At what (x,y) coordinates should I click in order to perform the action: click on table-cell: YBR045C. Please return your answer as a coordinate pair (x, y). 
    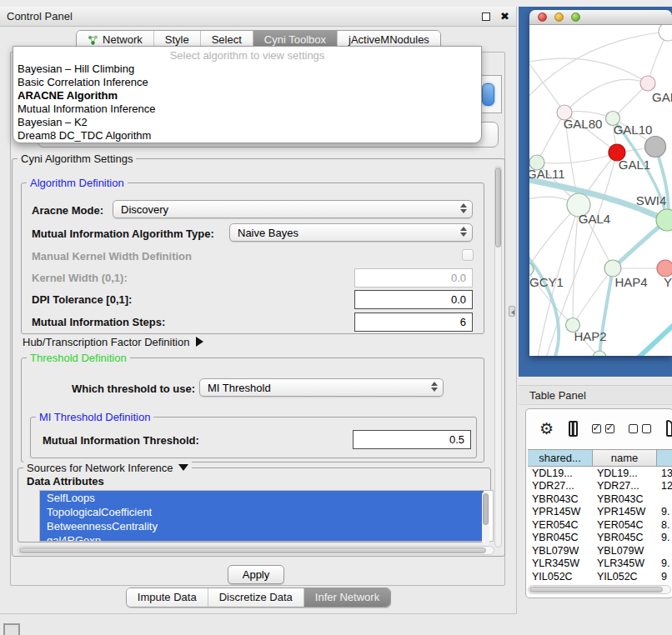
    Looking at the image, I should click on (560, 538).